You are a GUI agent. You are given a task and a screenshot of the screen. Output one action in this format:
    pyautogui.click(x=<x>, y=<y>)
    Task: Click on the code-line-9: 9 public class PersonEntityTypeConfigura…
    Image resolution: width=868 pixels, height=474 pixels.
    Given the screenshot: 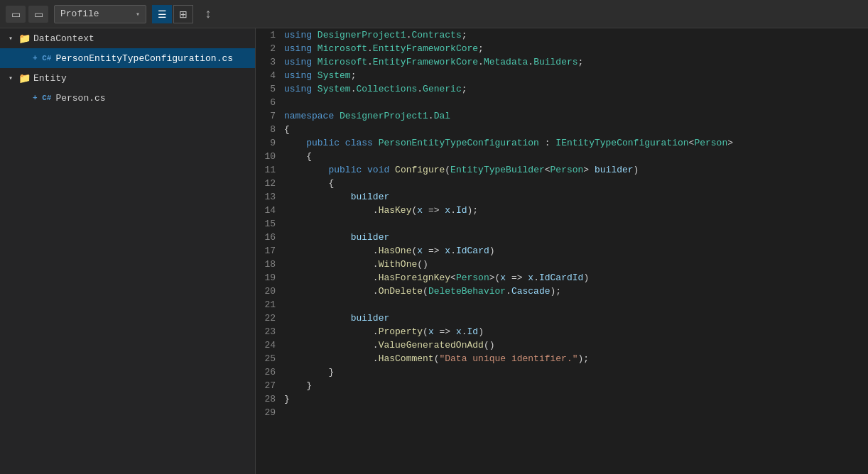 What is the action you would take?
    pyautogui.click(x=562, y=143)
    